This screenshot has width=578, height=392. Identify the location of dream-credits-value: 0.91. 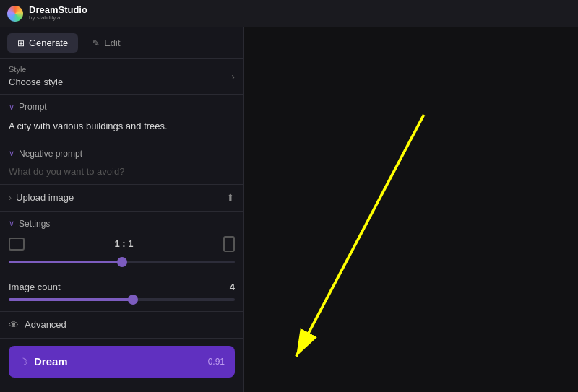
(217, 362).